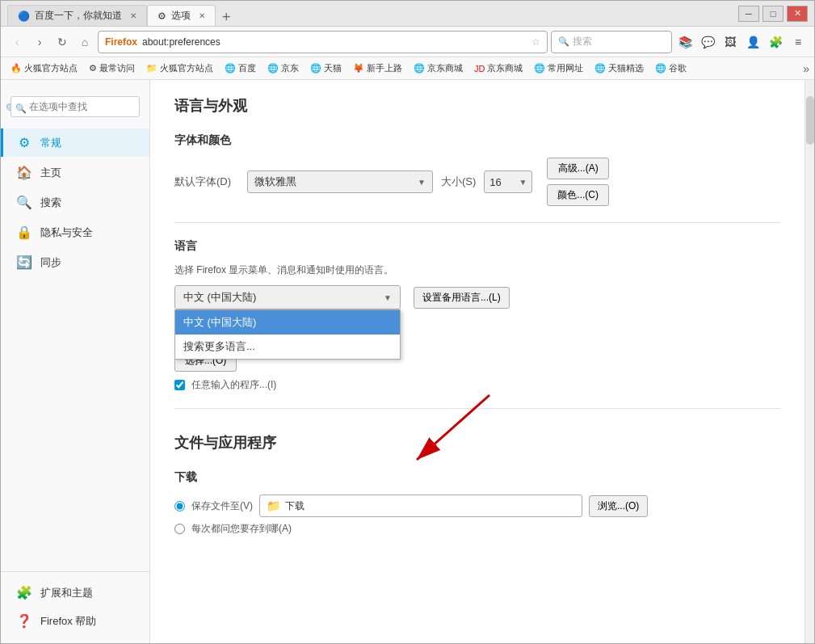  Describe the element at coordinates (24, 233) in the screenshot. I see `privacy-icon: 🔒` at that location.